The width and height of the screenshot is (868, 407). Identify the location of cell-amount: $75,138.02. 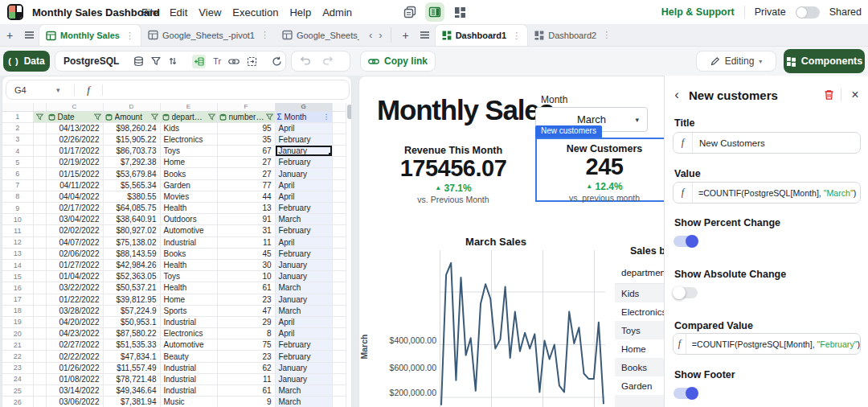
(132, 242).